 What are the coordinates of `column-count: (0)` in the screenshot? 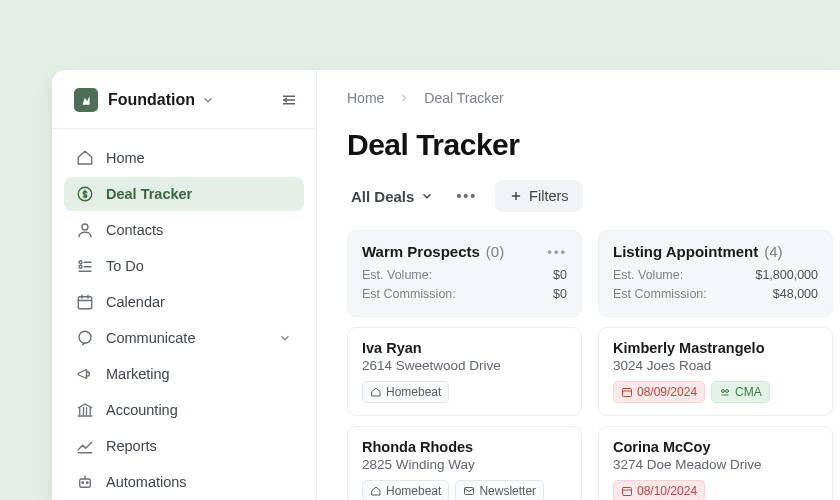 It's located at (495, 252).